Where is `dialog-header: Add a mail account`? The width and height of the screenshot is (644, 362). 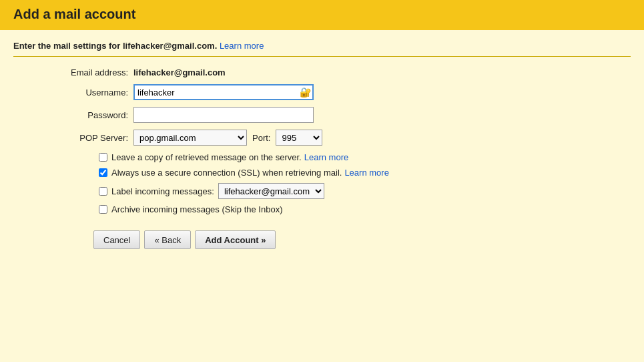
dialog-header: Add a mail account is located at coordinates (322, 15).